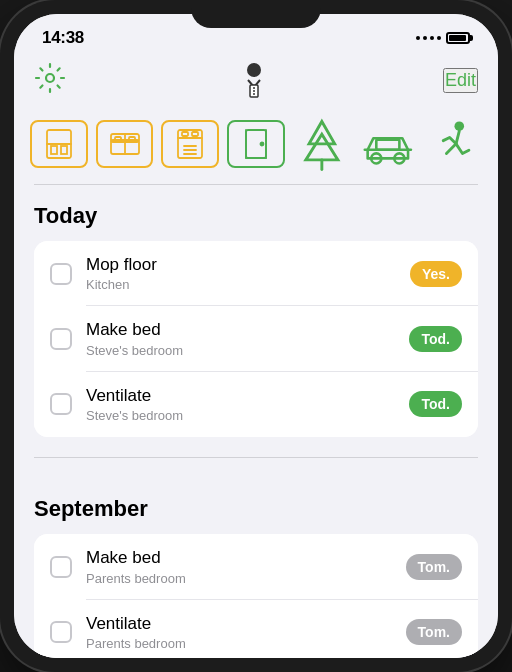  What do you see at coordinates (256, 216) in the screenshot?
I see `today-title: Today` at bounding box center [256, 216].